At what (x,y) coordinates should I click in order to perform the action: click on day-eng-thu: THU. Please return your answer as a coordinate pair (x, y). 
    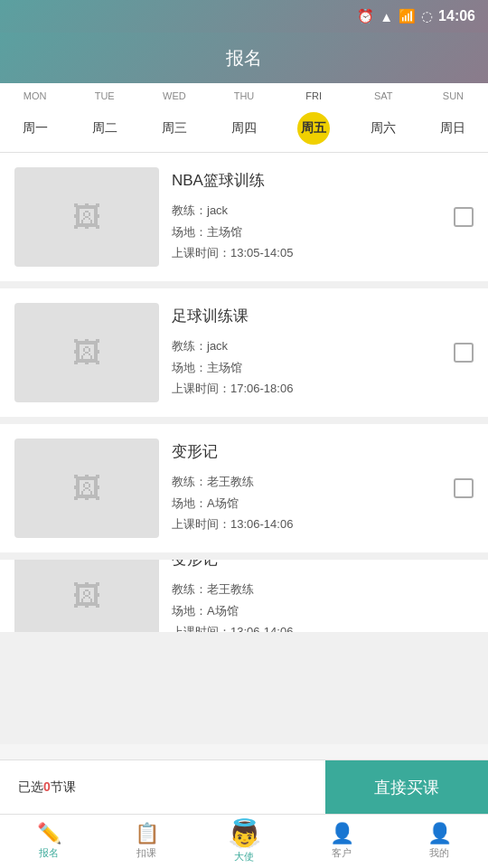
    Looking at the image, I should click on (244, 96).